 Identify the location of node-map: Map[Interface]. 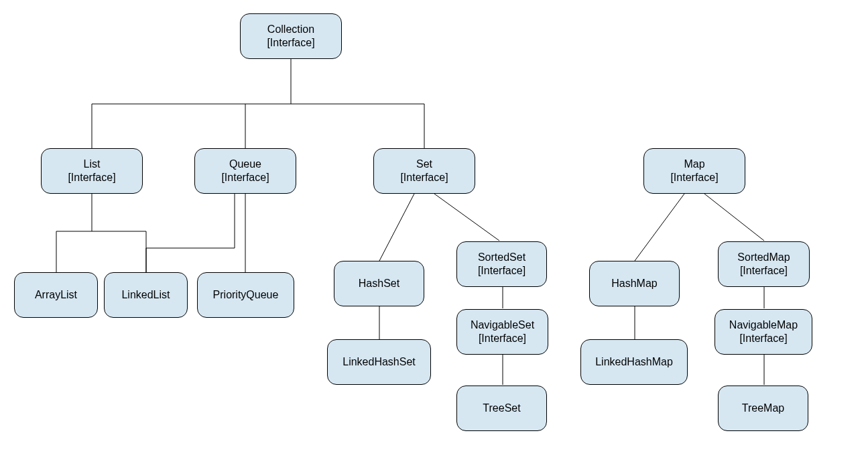
(694, 171).